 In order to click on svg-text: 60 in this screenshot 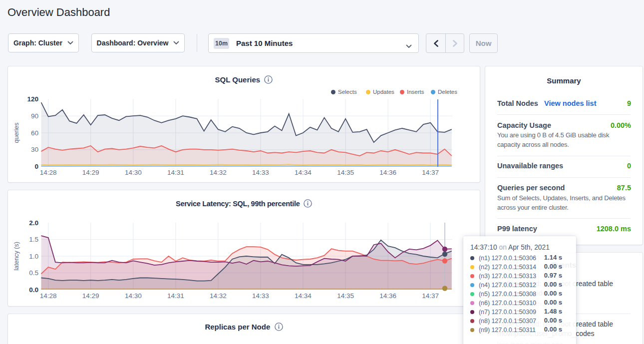, I will do `click(35, 133)`.